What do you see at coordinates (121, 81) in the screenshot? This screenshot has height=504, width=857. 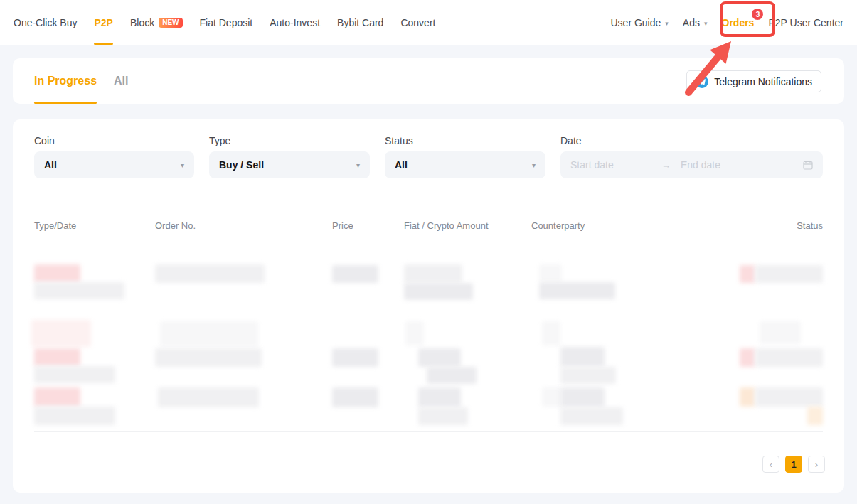 I see `tab-all: All` at bounding box center [121, 81].